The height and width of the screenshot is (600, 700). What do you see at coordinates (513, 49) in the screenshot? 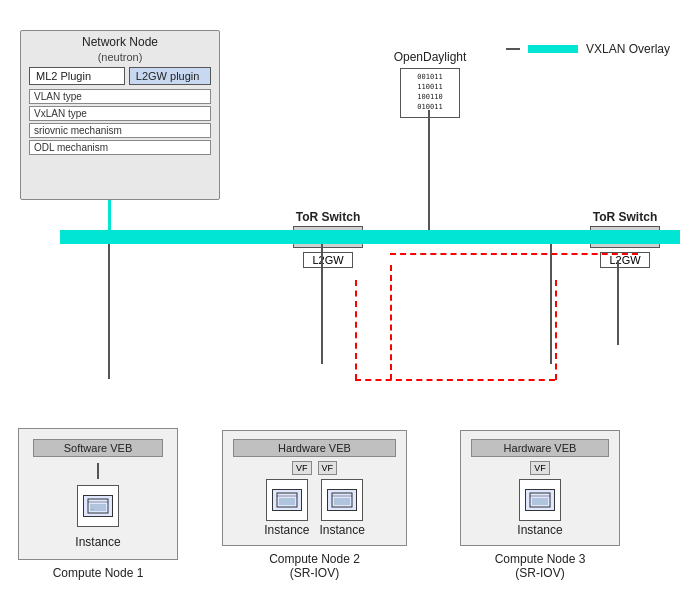
I see `legend-dash` at bounding box center [513, 49].